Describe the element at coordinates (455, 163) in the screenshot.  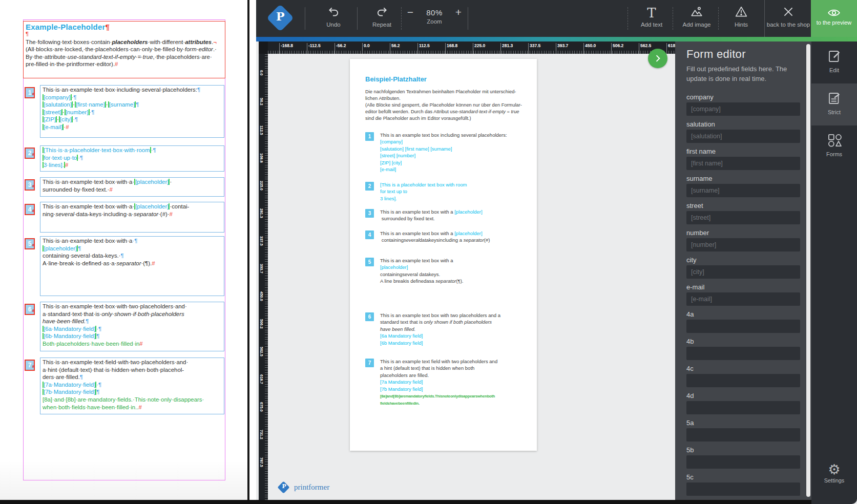
I see `text-line: [ZIP] [city]` at that location.